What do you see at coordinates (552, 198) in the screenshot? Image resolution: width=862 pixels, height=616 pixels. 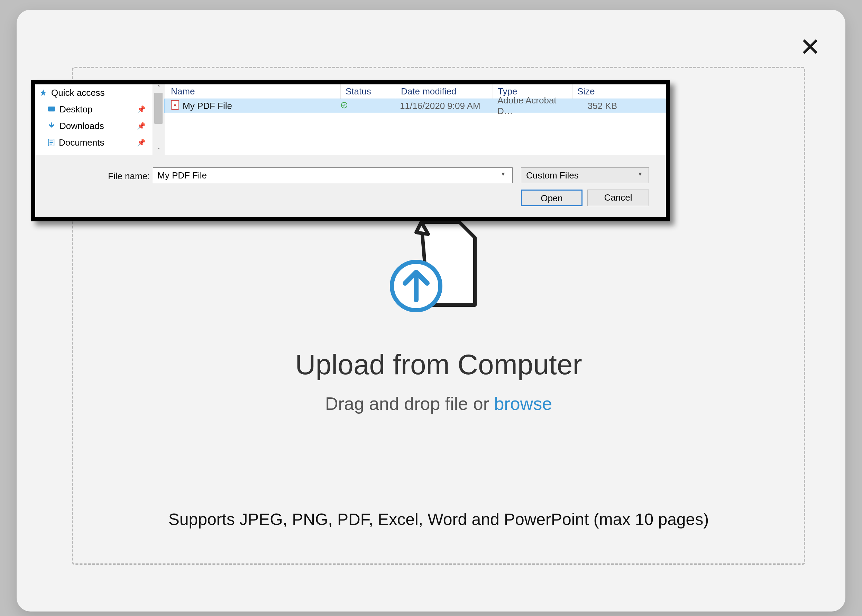 I see `open-button: Open` at bounding box center [552, 198].